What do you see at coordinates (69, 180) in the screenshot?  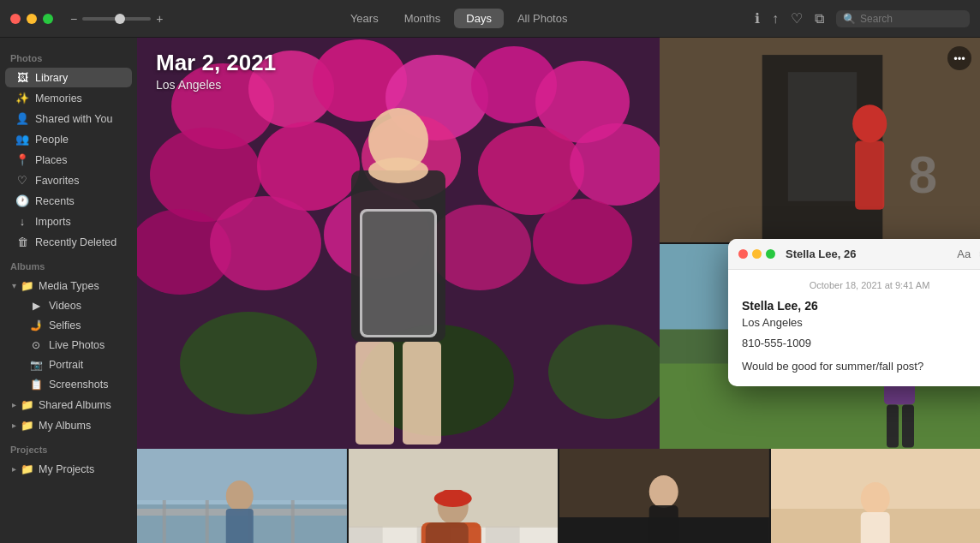 I see `sidebar-item-favorites: ♡ Favorites` at bounding box center [69, 180].